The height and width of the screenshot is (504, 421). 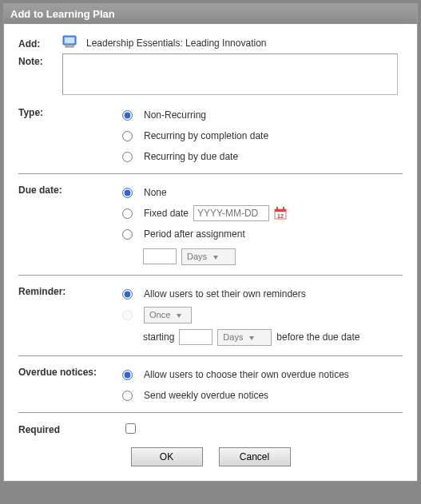 I want to click on type-non-recurring-radio, so click(x=128, y=115).